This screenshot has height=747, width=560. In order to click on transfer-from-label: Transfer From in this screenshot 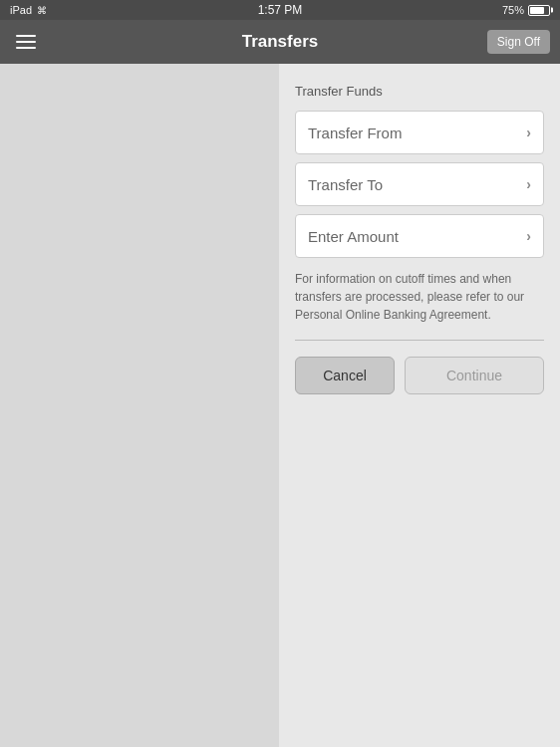, I will do `click(355, 133)`.